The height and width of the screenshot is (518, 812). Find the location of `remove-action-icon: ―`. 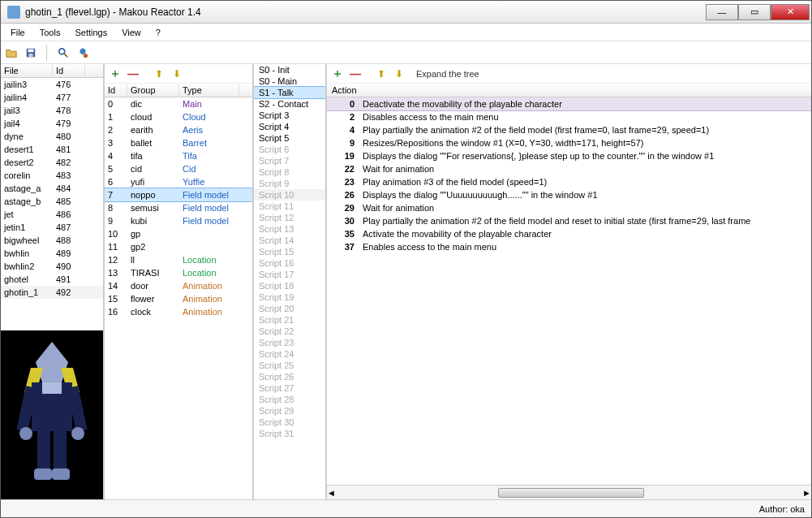

remove-action-icon: ― is located at coordinates (355, 74).